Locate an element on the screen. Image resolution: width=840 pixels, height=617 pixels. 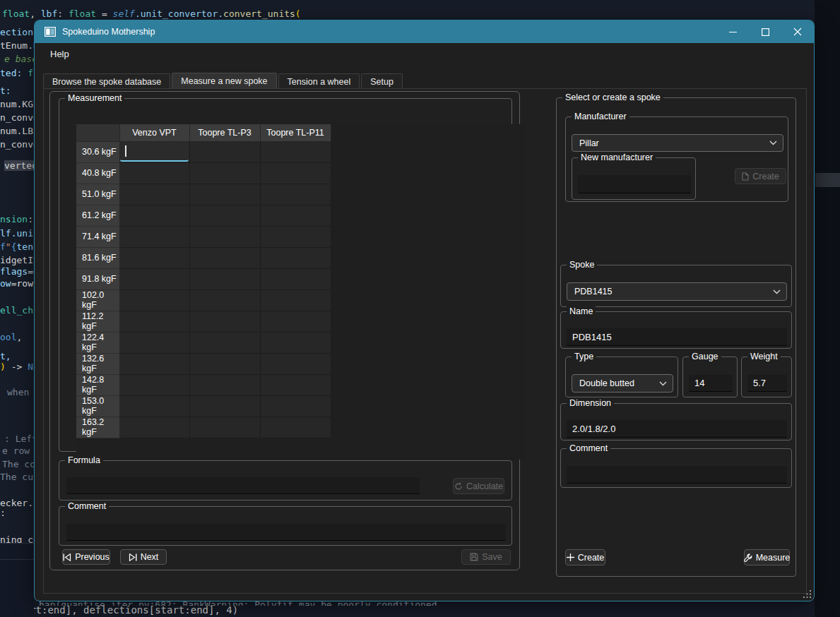
manufacturer-group-label: Manufacturer is located at coordinates (601, 117).